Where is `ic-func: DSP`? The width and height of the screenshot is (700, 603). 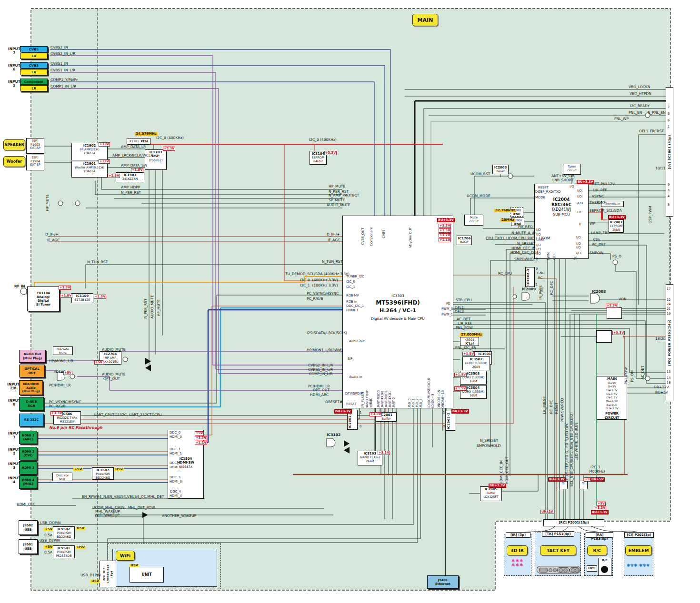 ic-func: DSP is located at coordinates (156, 156).